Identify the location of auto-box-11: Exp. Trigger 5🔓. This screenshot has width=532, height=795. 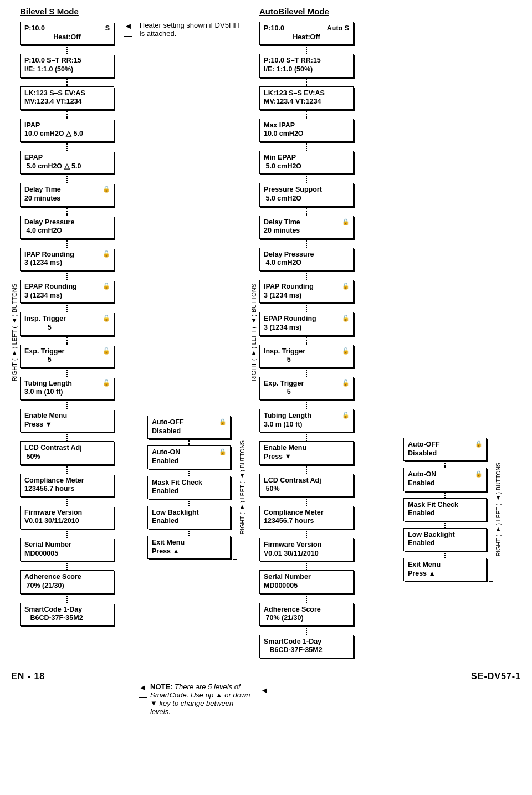
(306, 388).